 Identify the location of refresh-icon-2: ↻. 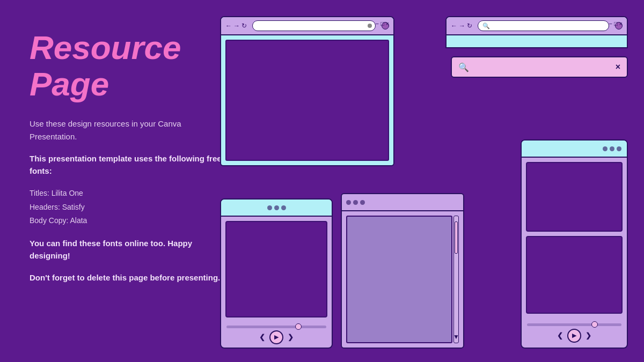
(470, 26).